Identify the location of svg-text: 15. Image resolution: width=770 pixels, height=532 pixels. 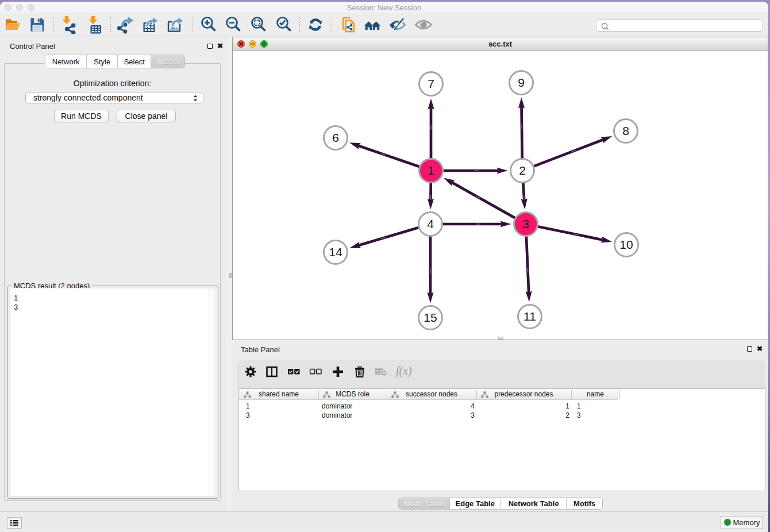
(430, 317).